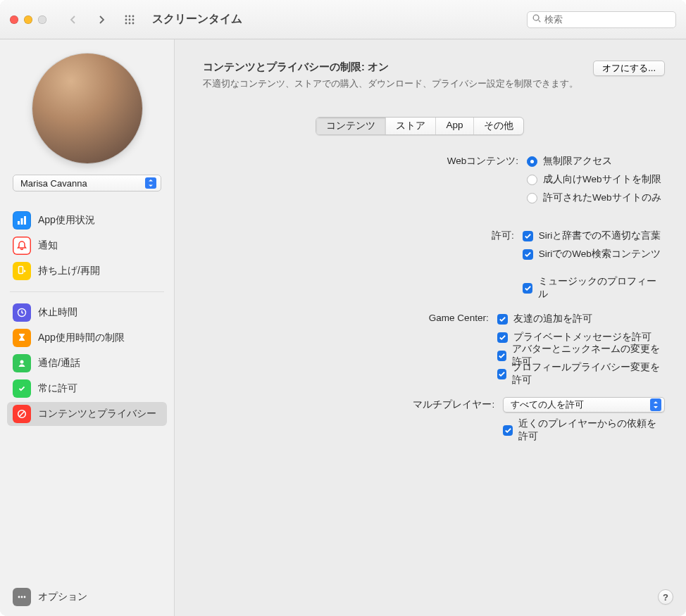  Describe the element at coordinates (594, 180) in the screenshot. I see `radio-web-limit-adult: 成人向けWebサイトを制限` at that location.